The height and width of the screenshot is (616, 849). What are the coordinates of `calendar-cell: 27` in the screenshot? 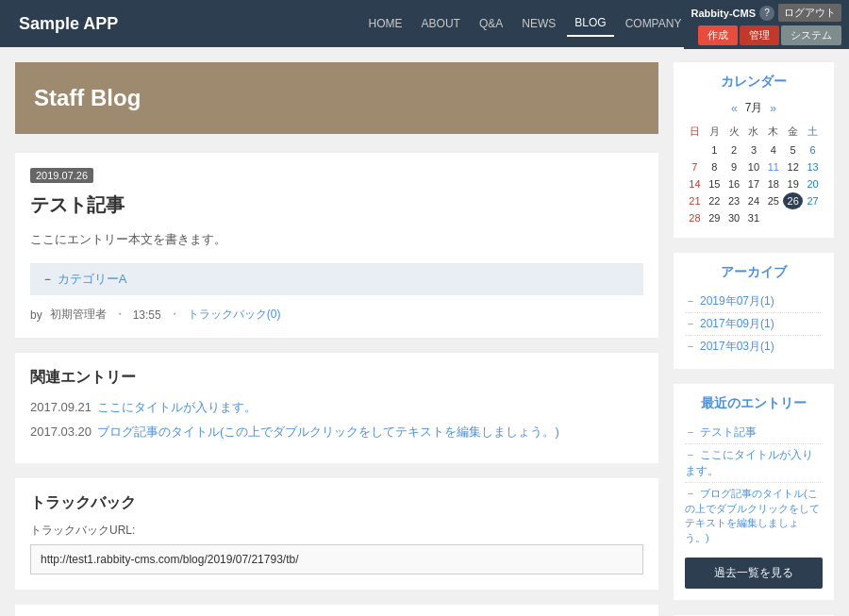 It's located at (813, 201).